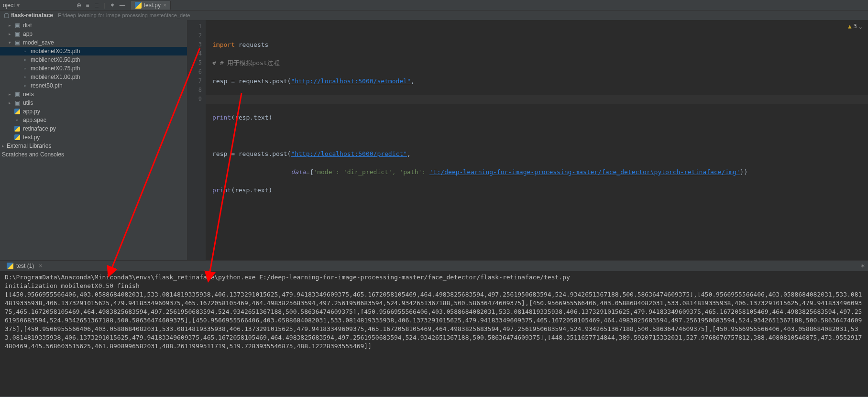 This screenshot has width=868, height=397. I want to click on tree-item-label: mobilenetX0.50.pth, so click(55, 60).